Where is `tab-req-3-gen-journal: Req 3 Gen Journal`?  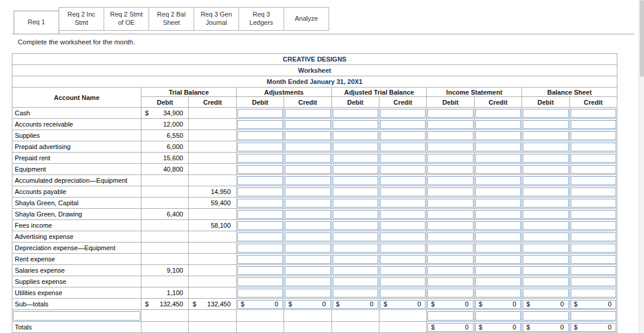
tab-req-3-gen-journal: Req 3 Gen Journal is located at coordinates (217, 19).